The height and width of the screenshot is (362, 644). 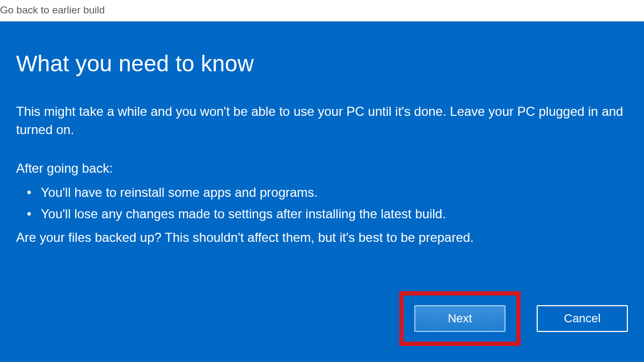 What do you see at coordinates (53, 10) in the screenshot?
I see `window-title: Go back to earlier build` at bounding box center [53, 10].